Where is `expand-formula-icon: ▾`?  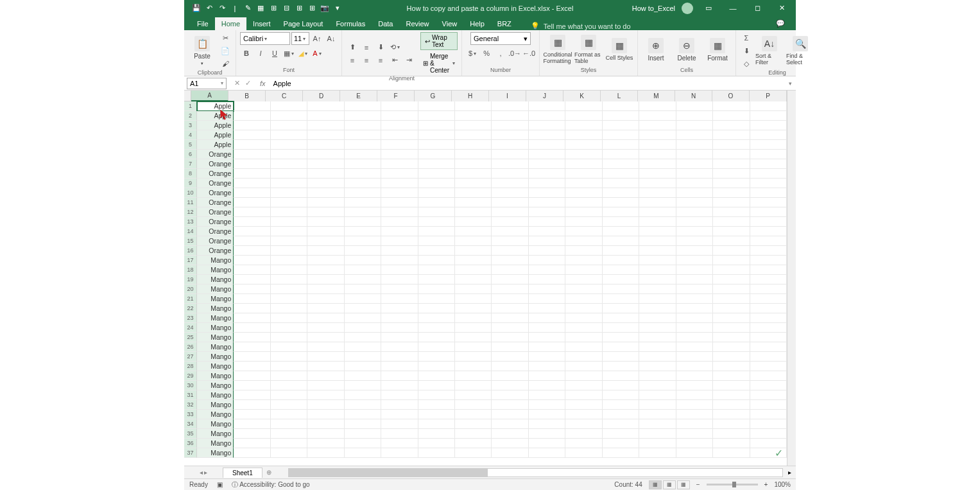
expand-formula-icon: ▾ is located at coordinates (791, 83).